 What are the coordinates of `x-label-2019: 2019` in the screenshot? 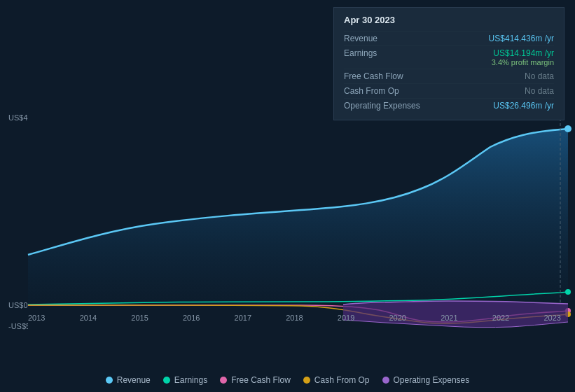 It's located at (346, 318).